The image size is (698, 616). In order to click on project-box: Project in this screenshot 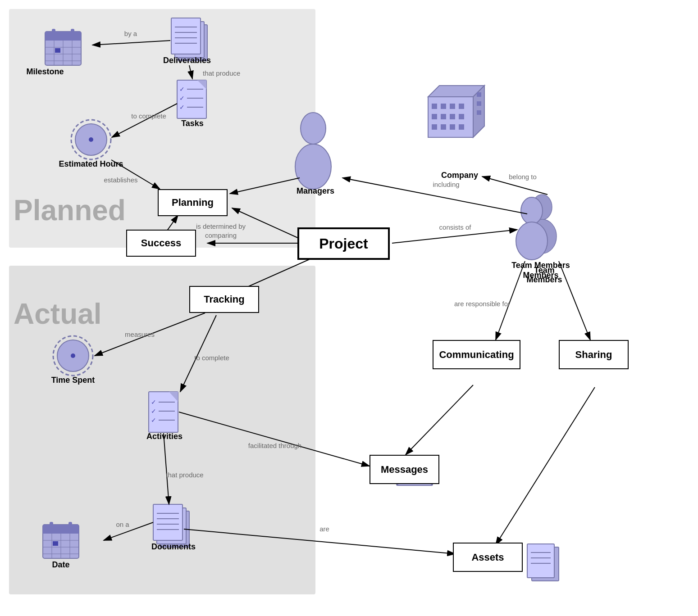, I will do `click(343, 244)`.